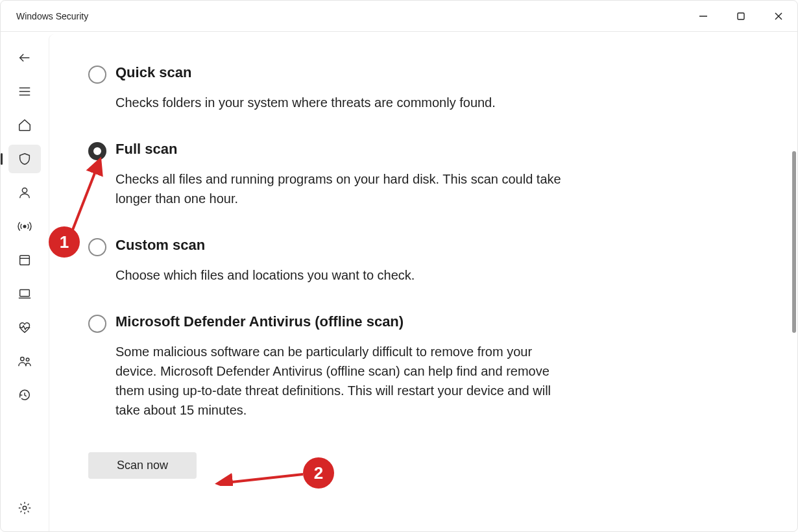  I want to click on annotation-badge-1: 1, so click(64, 242).